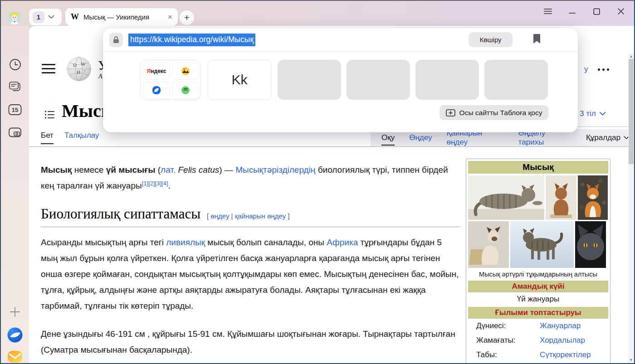 The width and height of the screenshot is (635, 364). Describe the element at coordinates (101, 77) in the screenshot. I see `wikipedia-tagline: А` at that location.